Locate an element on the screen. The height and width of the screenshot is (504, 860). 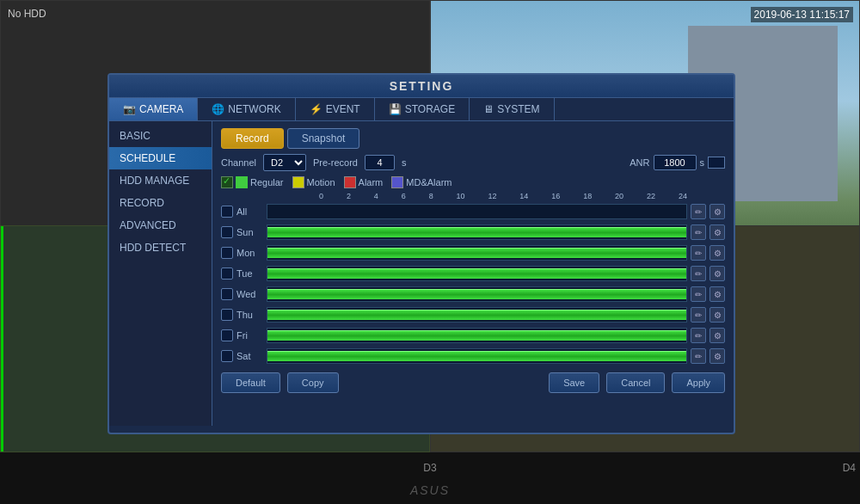
toggle-thu is located at coordinates (227, 315).